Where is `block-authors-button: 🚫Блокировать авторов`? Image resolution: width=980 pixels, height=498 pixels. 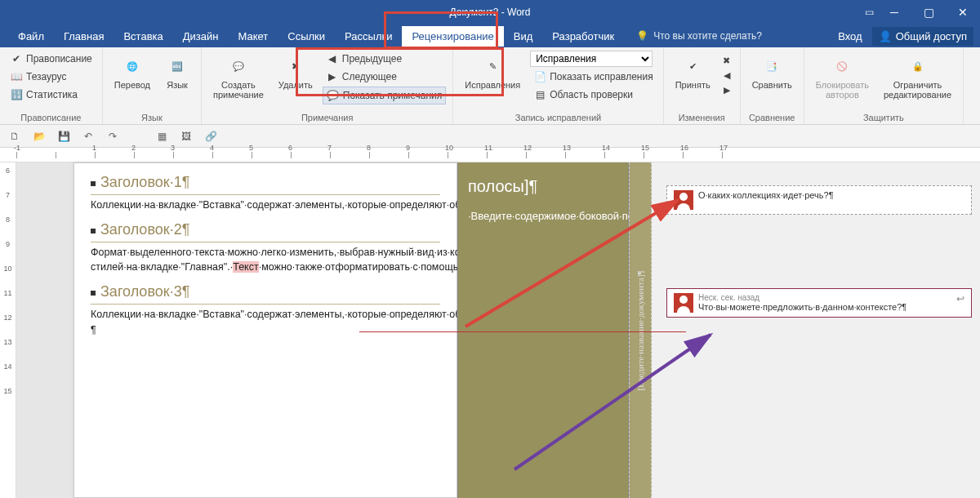 block-authors-button: 🚫Блокировать авторов is located at coordinates (843, 77).